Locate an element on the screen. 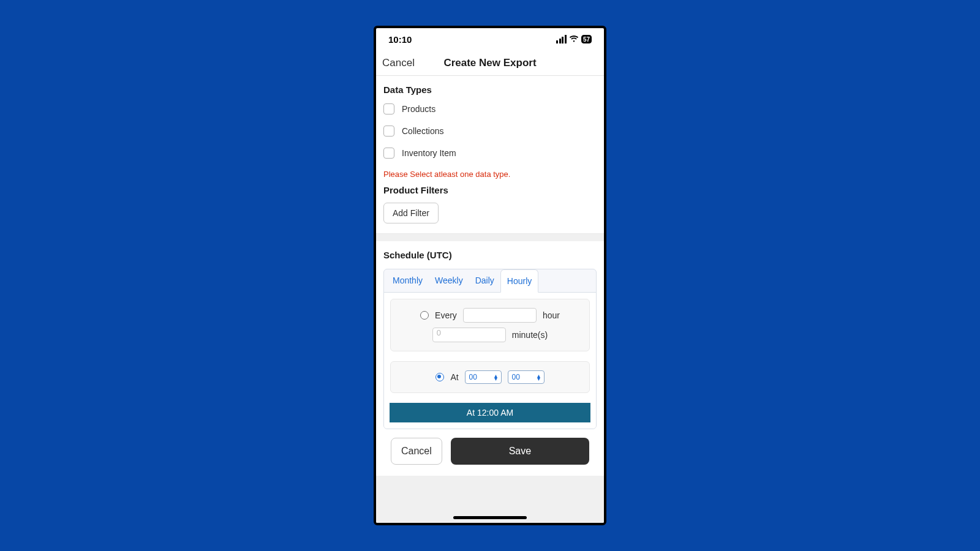 The height and width of the screenshot is (551, 980). home-indicator is located at coordinates (490, 518).